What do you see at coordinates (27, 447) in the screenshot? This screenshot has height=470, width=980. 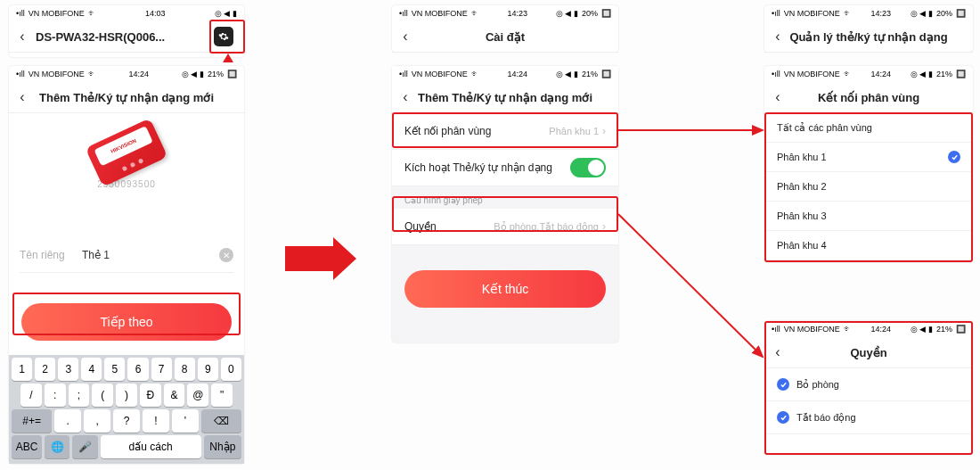 I see `kb-abc: ABC` at bounding box center [27, 447].